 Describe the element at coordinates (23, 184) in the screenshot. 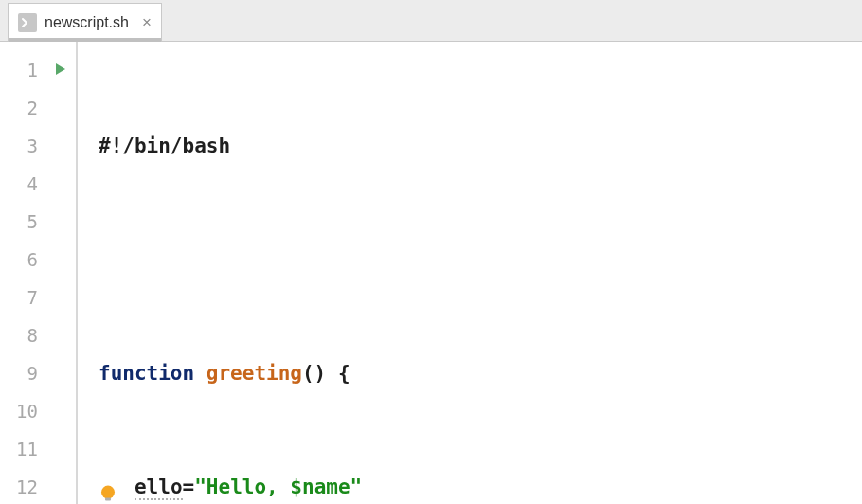

I see `line-number: 4` at that location.